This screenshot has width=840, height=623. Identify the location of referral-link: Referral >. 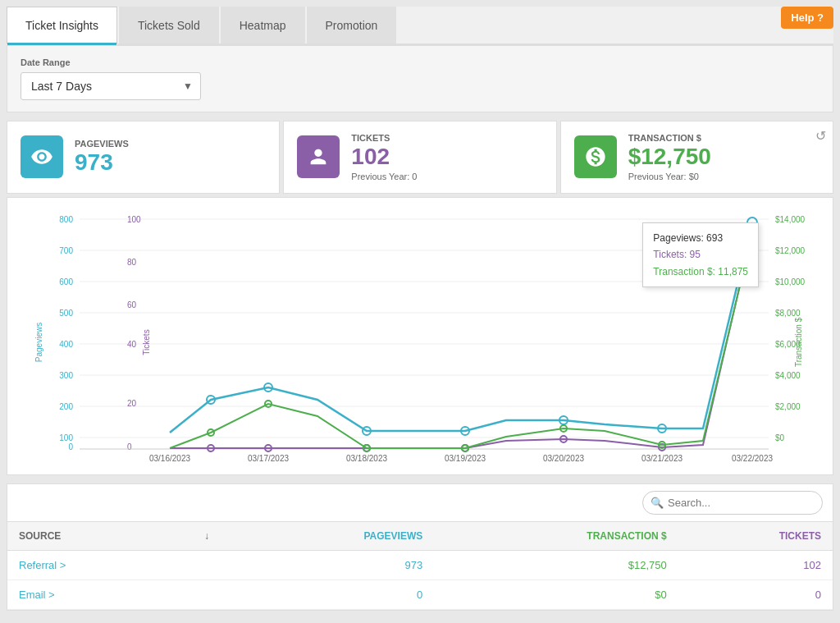
(43, 565).